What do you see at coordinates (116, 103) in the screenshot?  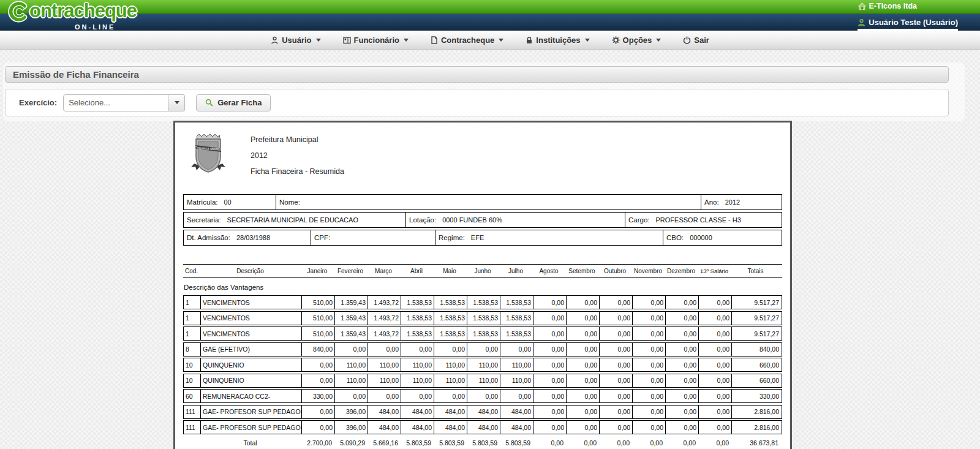 I see `exercicio-select-value: Selecione...` at bounding box center [116, 103].